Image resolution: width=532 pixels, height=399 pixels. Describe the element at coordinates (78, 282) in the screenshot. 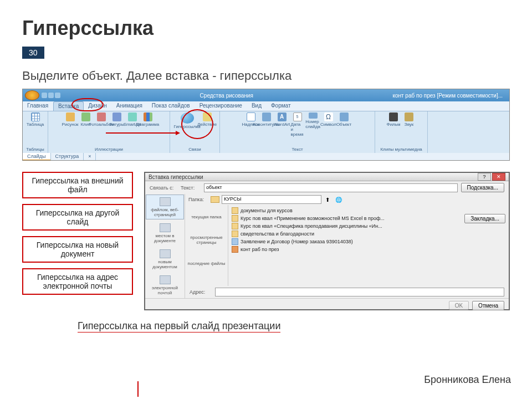

I see `callout-email: Гиперссылка на адрес электронной почты` at that location.